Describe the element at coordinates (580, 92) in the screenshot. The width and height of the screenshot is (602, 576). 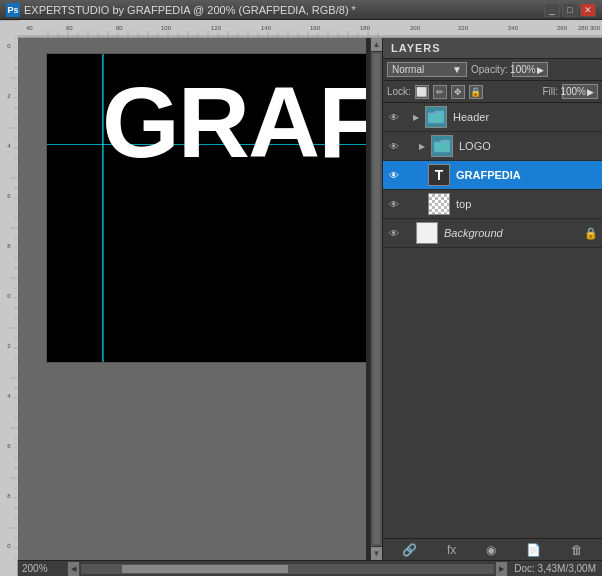
I see `fill-value: 100%▶` at that location.